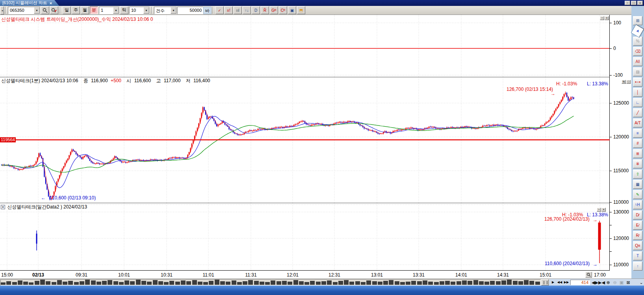 The height and width of the screenshot is (295, 644). Describe the element at coordinates (599, 210) in the screenshot. I see `daily-pane-button: −` at that location.